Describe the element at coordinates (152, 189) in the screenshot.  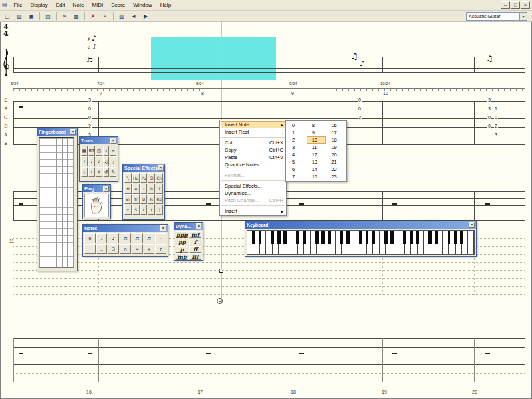
I see `effect-button-b: b` at that location.